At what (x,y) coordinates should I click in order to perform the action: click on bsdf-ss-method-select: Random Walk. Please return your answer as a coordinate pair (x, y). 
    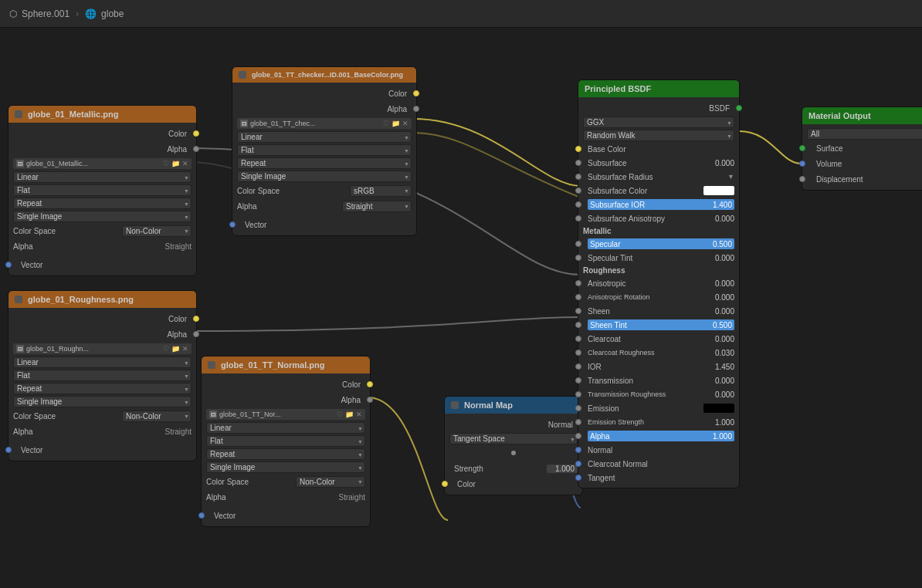
    Looking at the image, I should click on (659, 136).